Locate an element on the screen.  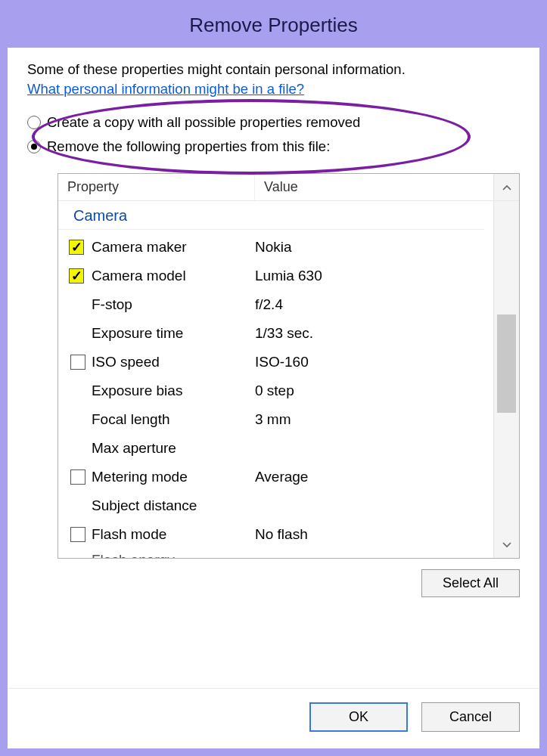
table-row: ISO speed ISO-160 is located at coordinates (275, 362).